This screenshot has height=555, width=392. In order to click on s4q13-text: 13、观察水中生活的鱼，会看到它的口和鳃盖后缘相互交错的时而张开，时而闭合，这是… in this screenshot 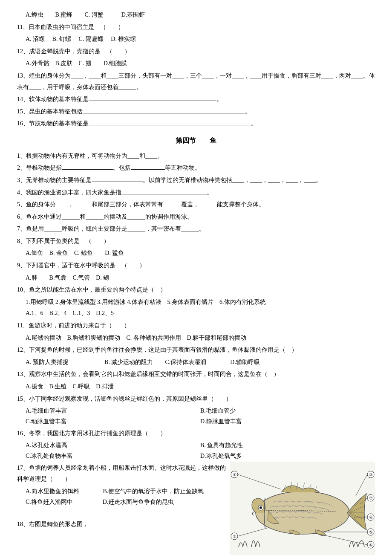, I will do `click(148, 374)`.